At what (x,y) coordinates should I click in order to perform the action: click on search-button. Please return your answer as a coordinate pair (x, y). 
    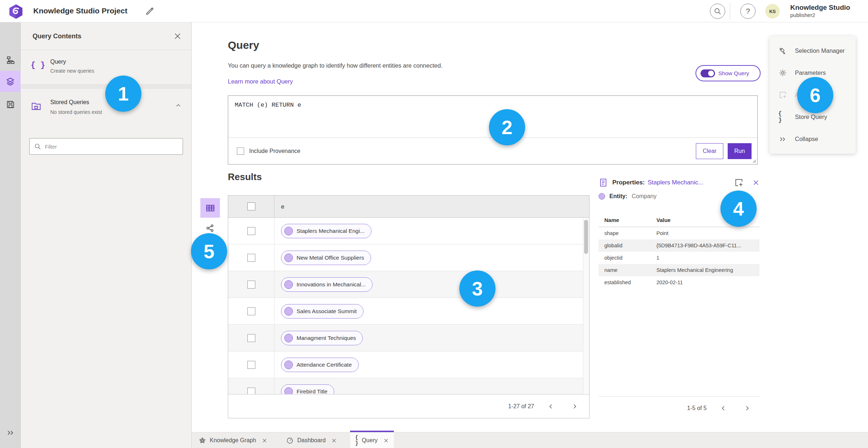
    Looking at the image, I should click on (718, 11).